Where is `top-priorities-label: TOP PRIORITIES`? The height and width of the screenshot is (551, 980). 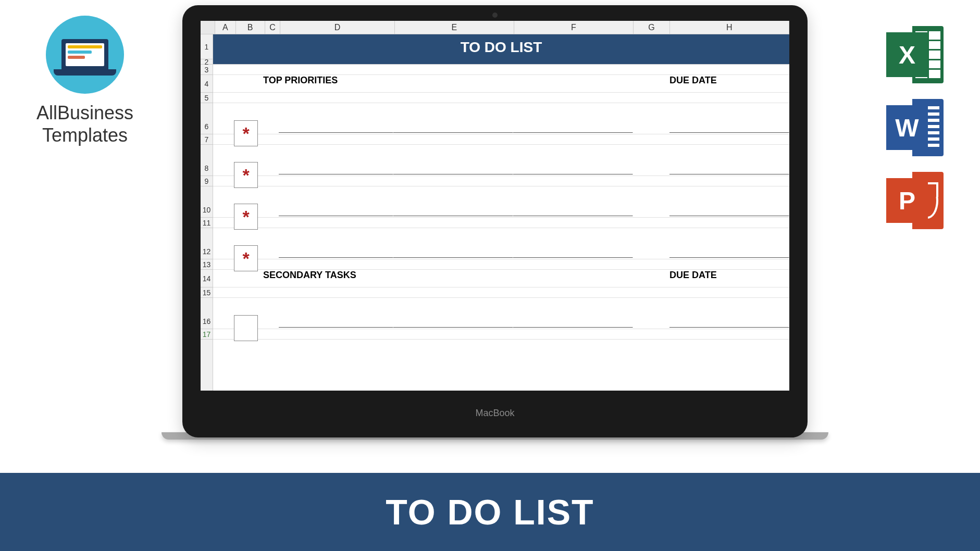
top-priorities-label: TOP PRIORITIES is located at coordinates (374, 83).